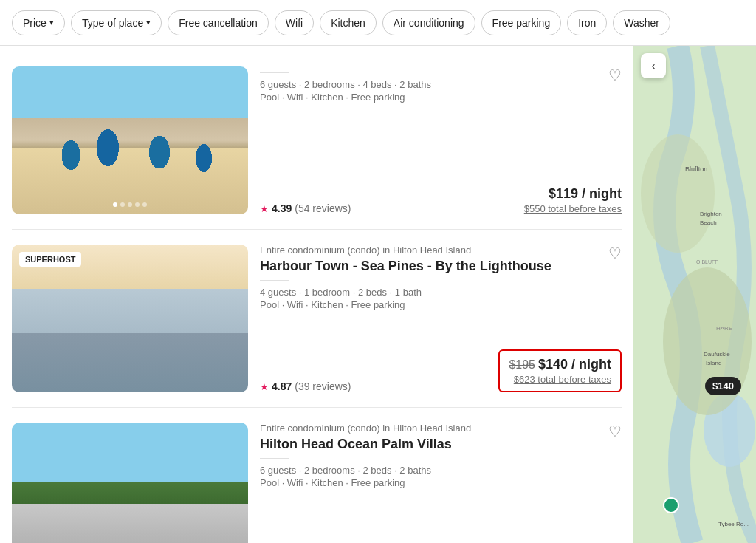 This screenshot has width=756, height=543. I want to click on listing-info: 6 guests · 2 bedrooms · 4 beds · 2 baths…, so click(441, 140).